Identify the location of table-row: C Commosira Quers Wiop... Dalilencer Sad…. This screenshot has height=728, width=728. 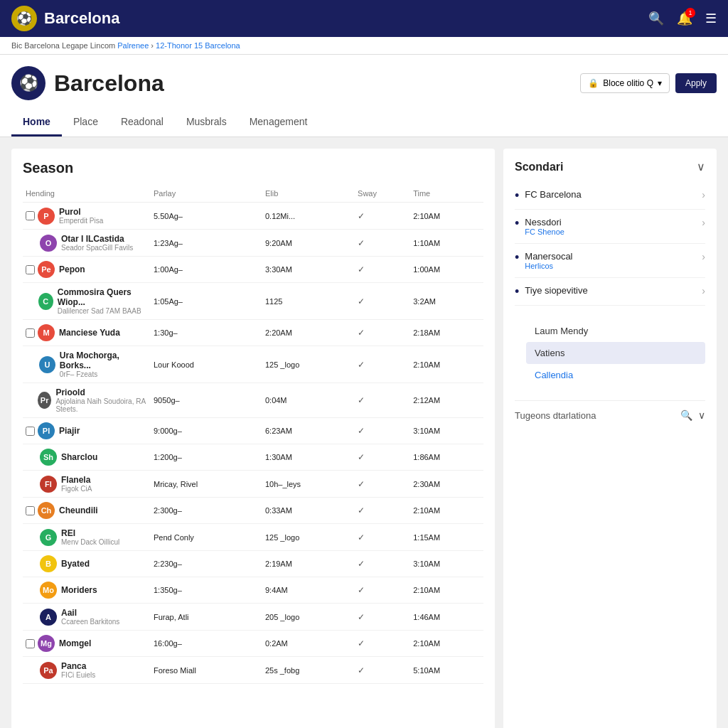
(253, 301).